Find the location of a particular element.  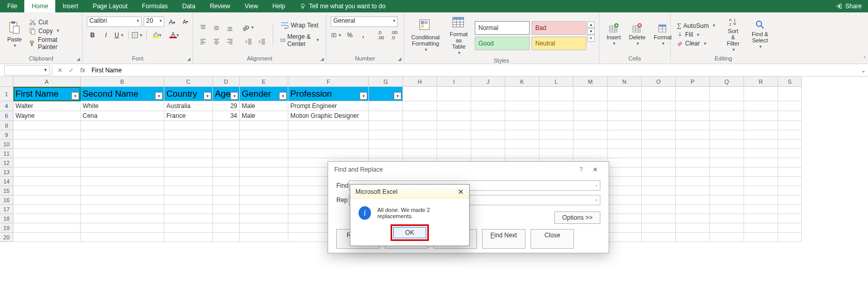

cell-N10 is located at coordinates (625, 144).